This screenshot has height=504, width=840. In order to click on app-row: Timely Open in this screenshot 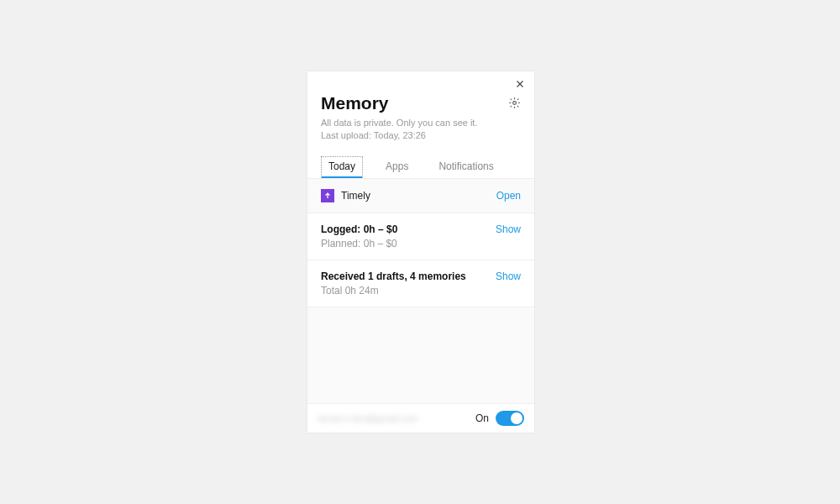, I will do `click(421, 197)`.